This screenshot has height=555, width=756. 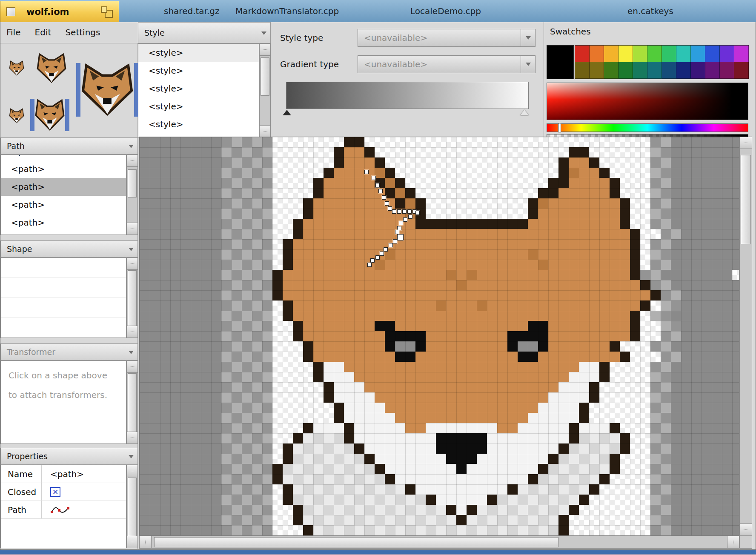 What do you see at coordinates (107, 90) in the screenshot?
I see `fox-icon-preview-64-selected` at bounding box center [107, 90].